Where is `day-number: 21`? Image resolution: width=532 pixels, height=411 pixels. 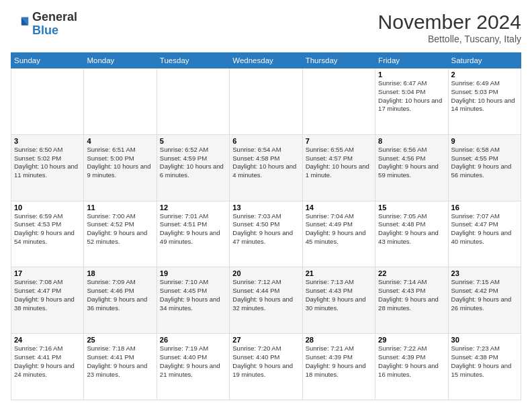
day-number: 21 is located at coordinates (339, 273).